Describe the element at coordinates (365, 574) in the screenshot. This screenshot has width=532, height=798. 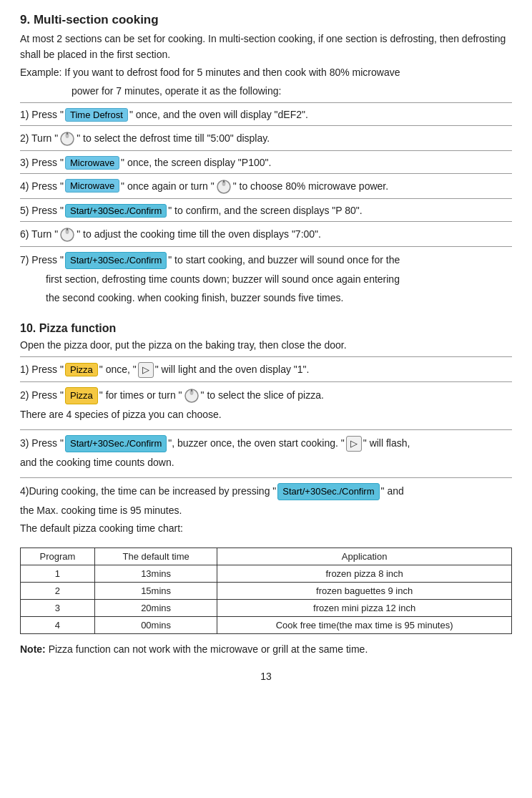
I see `table-cell: frozen pizza 8 inch` at that location.